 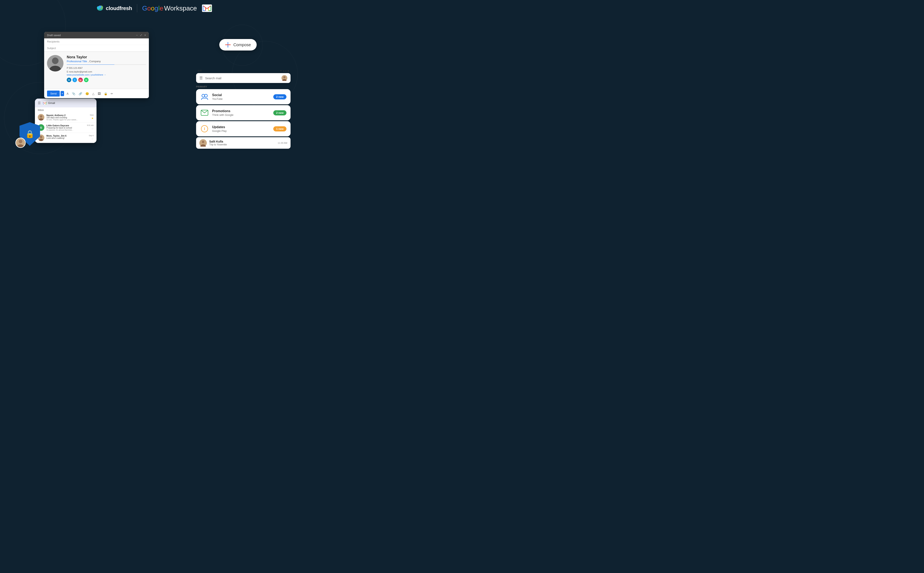 I want to click on email-preview-2: Hi parents, It's almost that time..., so click(x=66, y=130).